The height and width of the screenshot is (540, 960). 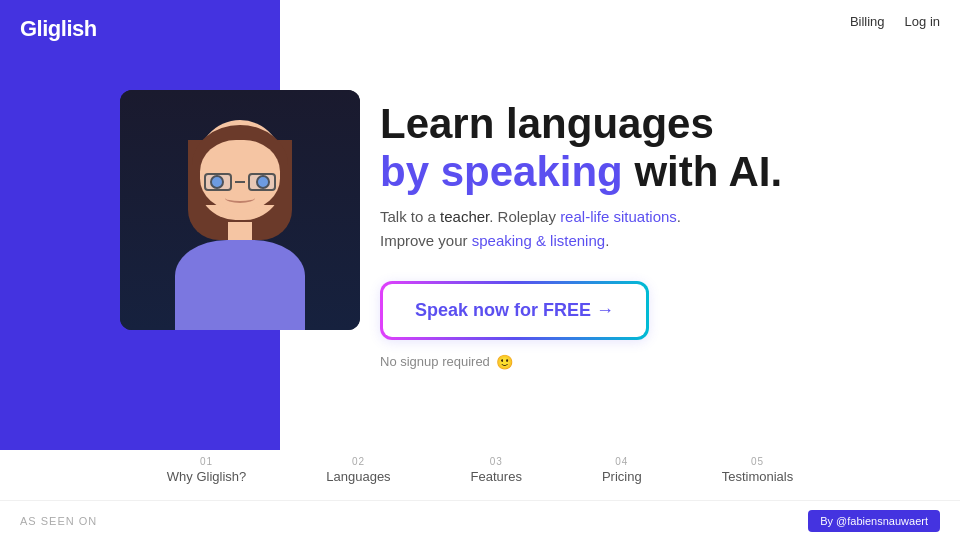 I want to click on headline-speaking: by speaking, so click(x=502, y=172).